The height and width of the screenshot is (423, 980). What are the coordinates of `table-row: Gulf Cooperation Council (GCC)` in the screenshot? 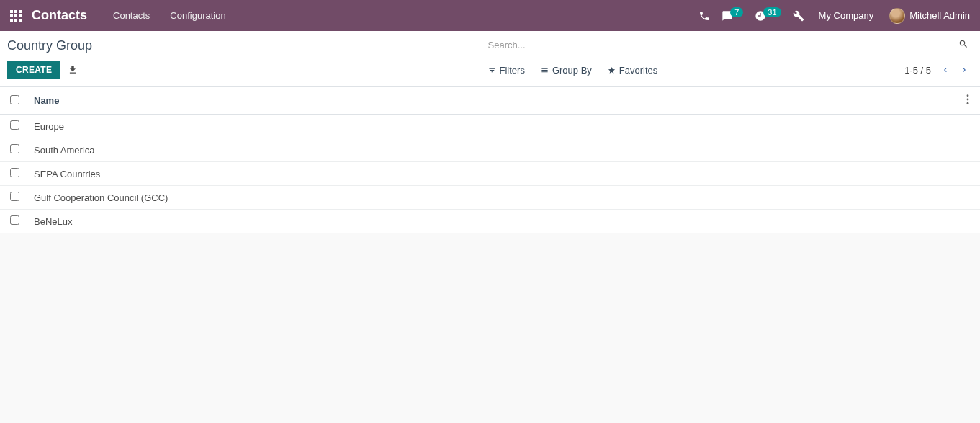 It's located at (490, 197).